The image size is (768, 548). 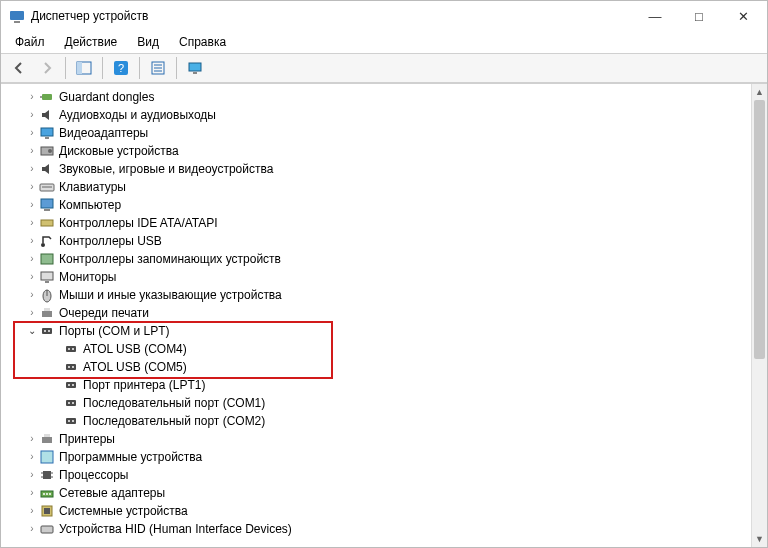 I want to click on tree-node-label: Порты (COM и LPT), so click(x=118, y=331).